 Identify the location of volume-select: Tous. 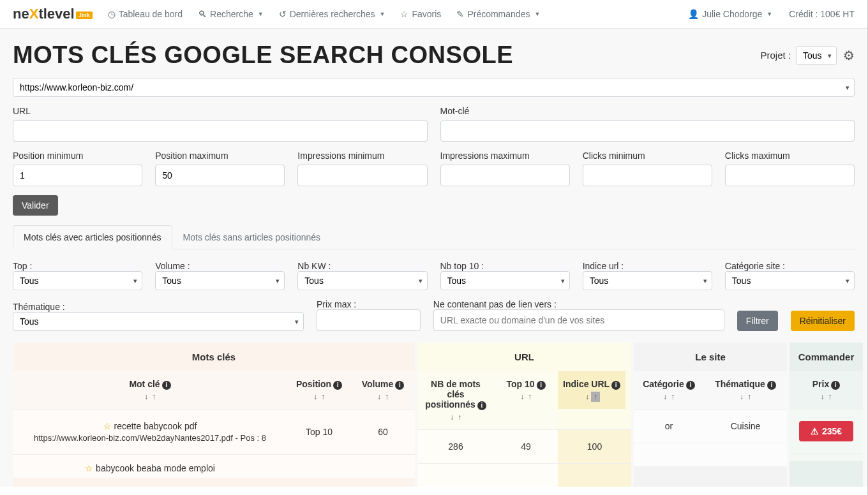
(220, 281).